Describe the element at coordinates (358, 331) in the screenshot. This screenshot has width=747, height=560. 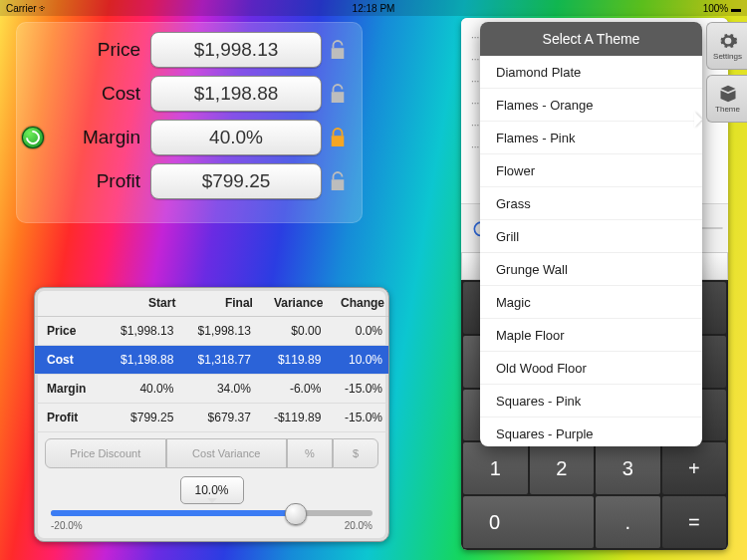
I see `cell-change: 0.0%` at that location.